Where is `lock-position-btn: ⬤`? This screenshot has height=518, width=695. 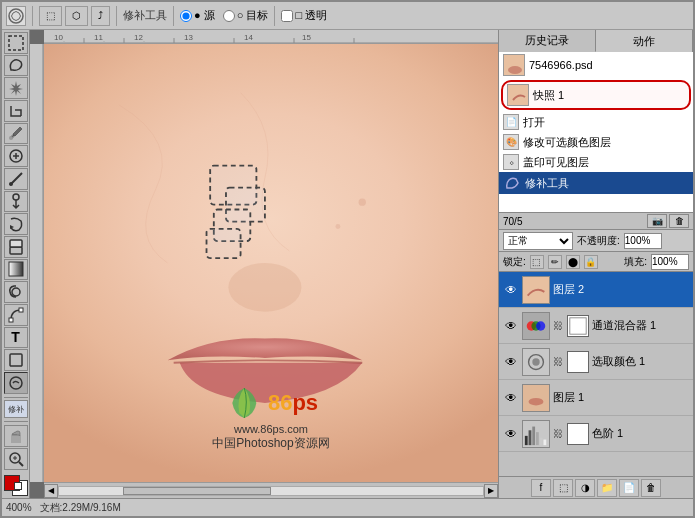
lock-position-btn: ⬤ is located at coordinates (573, 262).